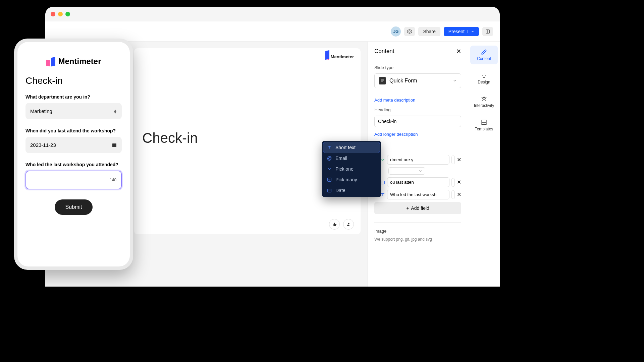 The width and height of the screenshot is (644, 362). Describe the element at coordinates (418, 110) in the screenshot. I see `heading-label: Heading` at that location.